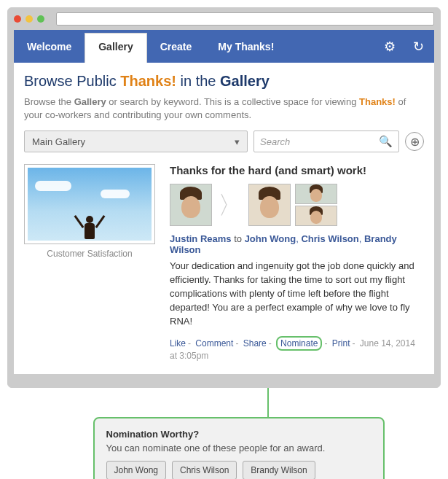 The width and height of the screenshot is (448, 479). Describe the element at coordinates (237, 141) in the screenshot. I see `chevron-down-icon: ▾` at that location.